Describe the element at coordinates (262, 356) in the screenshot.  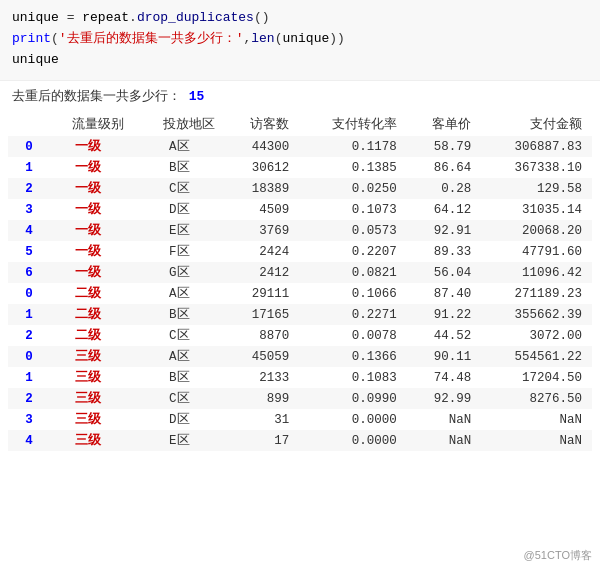
I see `table-cell: 45059` at that location.